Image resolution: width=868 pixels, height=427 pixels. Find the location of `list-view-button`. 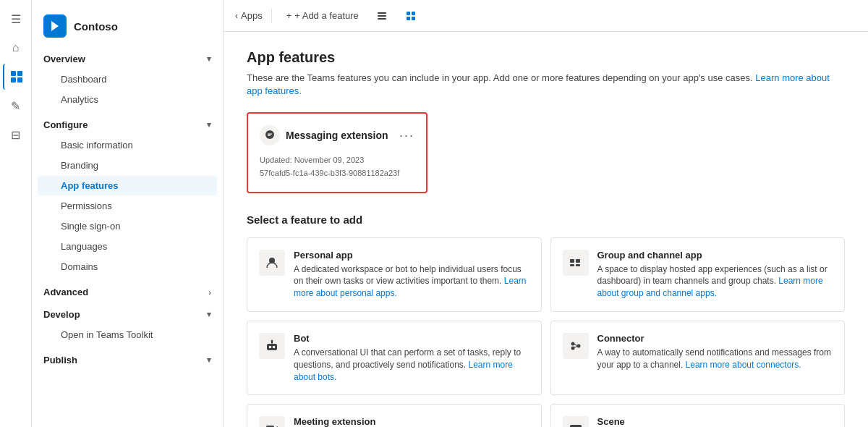

list-view-button is located at coordinates (382, 16).